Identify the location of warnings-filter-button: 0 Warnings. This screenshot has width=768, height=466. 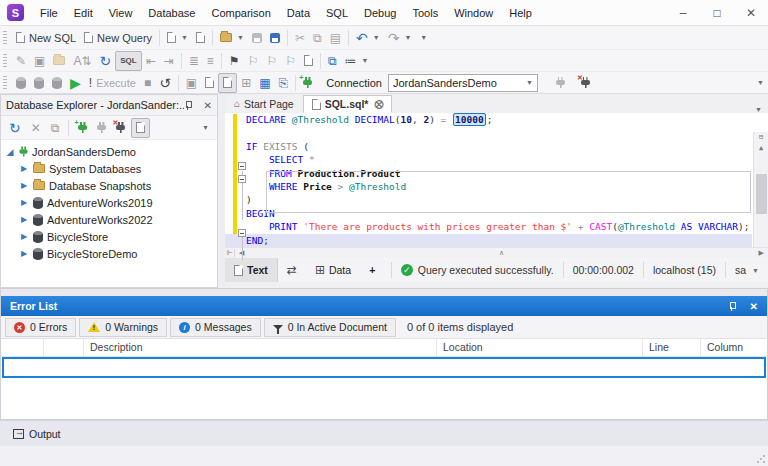
(123, 328).